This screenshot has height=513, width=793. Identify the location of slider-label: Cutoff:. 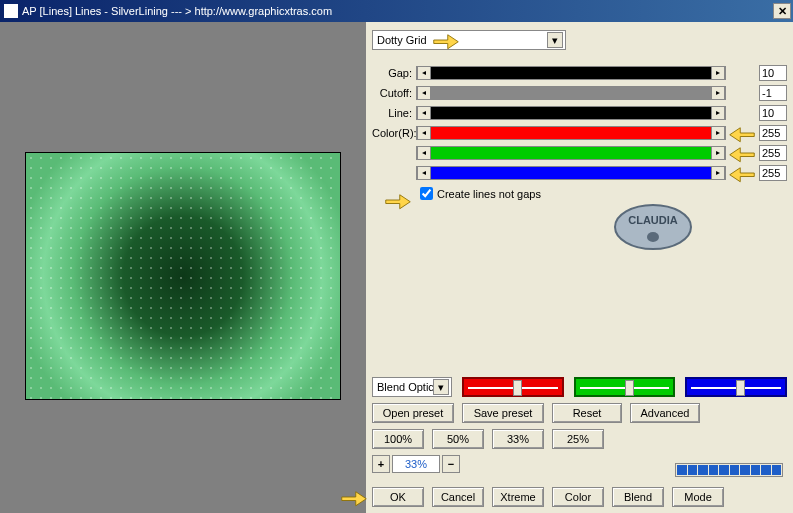
(392, 93).